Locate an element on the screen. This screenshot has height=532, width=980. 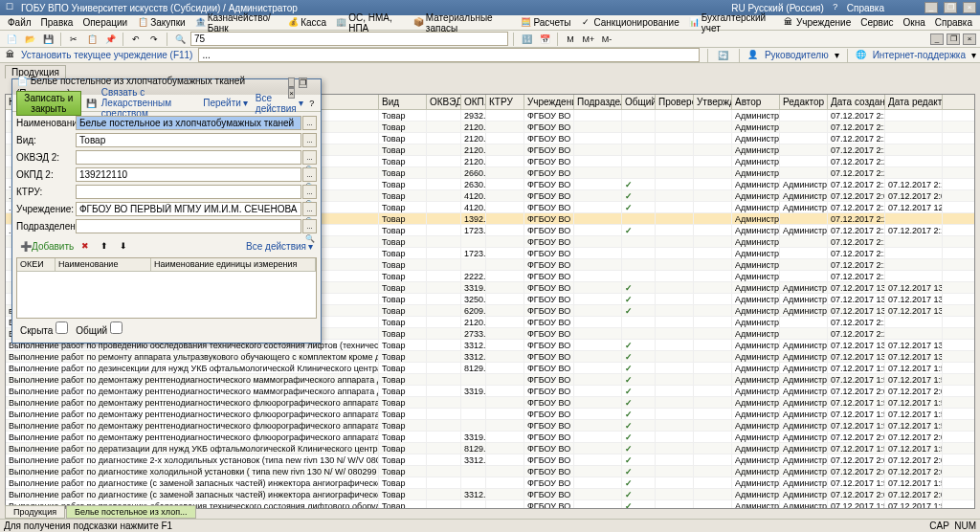
podr-input is located at coordinates (189, 226).